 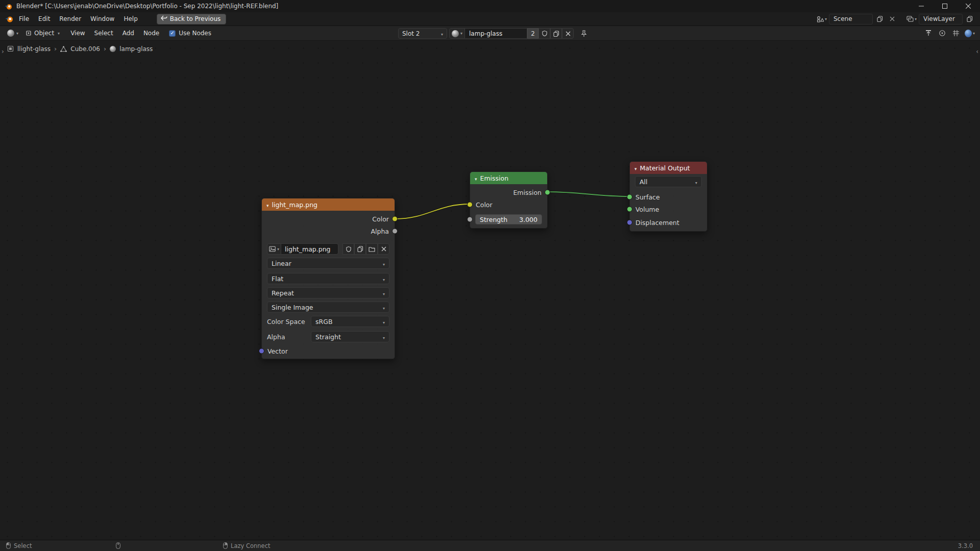 What do you see at coordinates (192, 19) in the screenshot?
I see `back-to-previous-button: Back to Previous` at bounding box center [192, 19].